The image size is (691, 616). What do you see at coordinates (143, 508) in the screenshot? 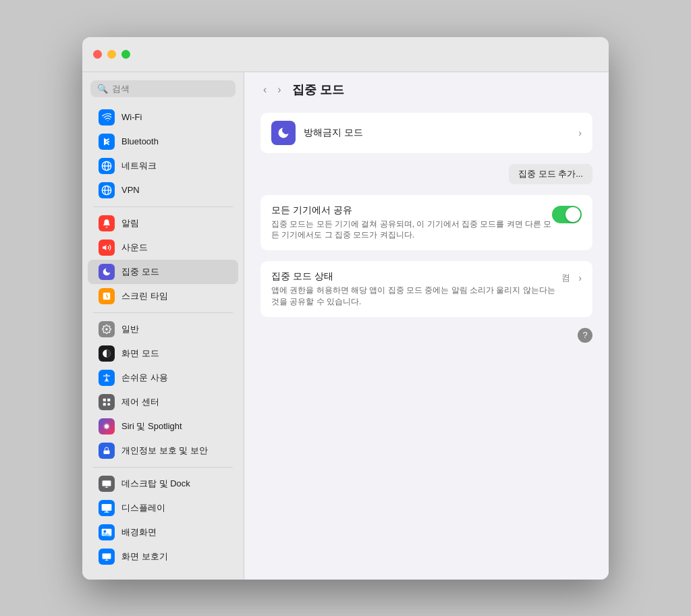
I see `sidebar-item-displays-label: 디스플레이` at bounding box center [143, 508].